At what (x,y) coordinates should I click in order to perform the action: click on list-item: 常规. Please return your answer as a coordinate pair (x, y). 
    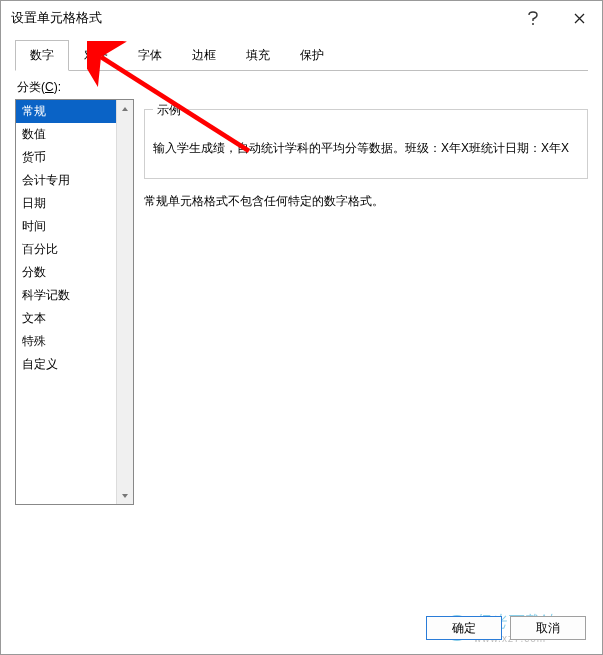
    Looking at the image, I should click on (66, 112).